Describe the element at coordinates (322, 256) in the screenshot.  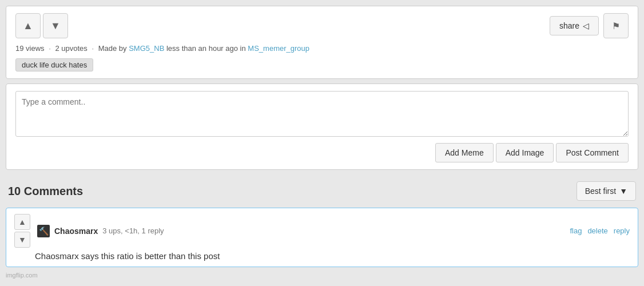
I see `comment-body: Chaosmarx says this ratio is better than…` at that location.